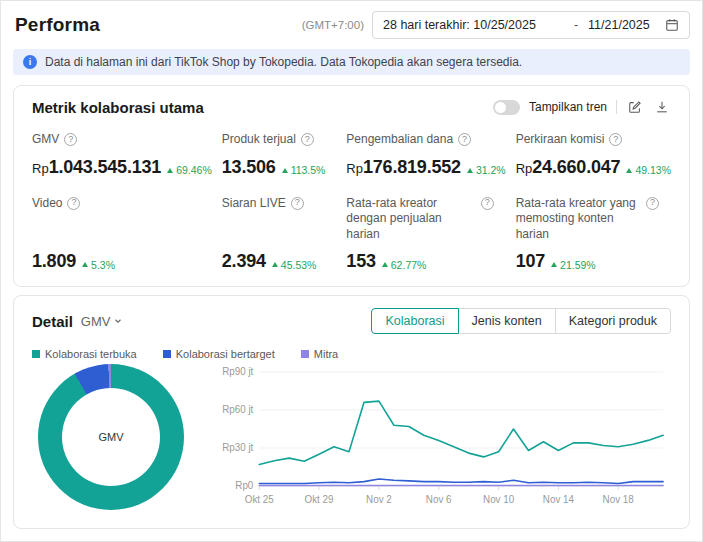 The width and height of the screenshot is (703, 542). Describe the element at coordinates (578, 220) in the screenshot. I see `metric-label: Rata-rata kreator yang memosting konten …` at that location.